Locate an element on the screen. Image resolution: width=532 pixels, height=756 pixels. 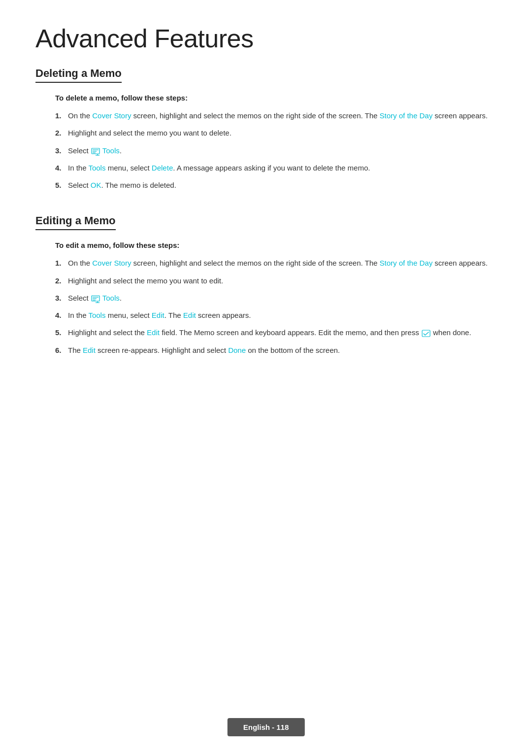
edit-field-link: Edit is located at coordinates (153, 332).